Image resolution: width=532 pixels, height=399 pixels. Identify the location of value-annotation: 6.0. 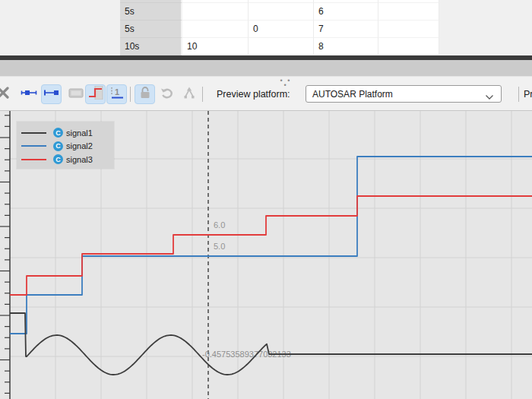
(219, 225).